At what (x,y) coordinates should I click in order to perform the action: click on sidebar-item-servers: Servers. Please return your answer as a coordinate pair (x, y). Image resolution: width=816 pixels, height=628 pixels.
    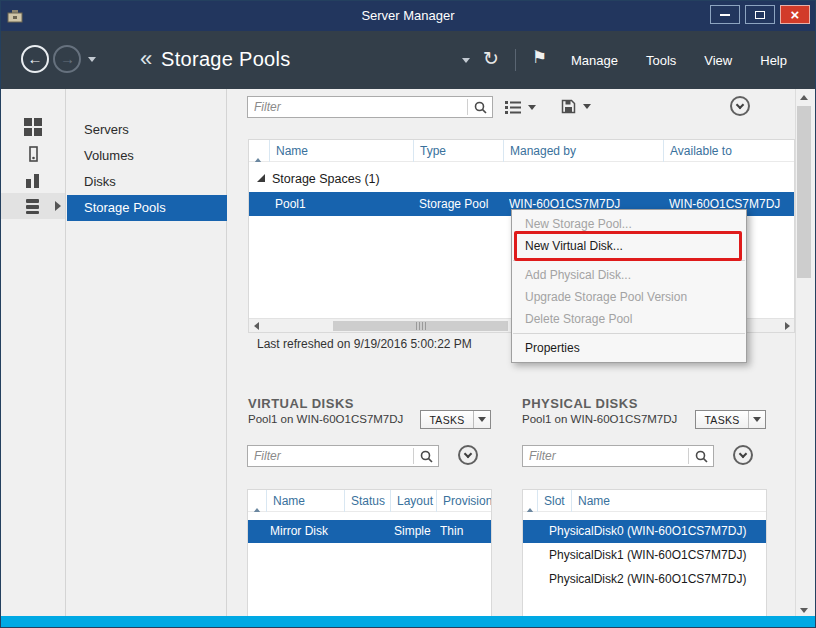
    Looking at the image, I should click on (147, 130).